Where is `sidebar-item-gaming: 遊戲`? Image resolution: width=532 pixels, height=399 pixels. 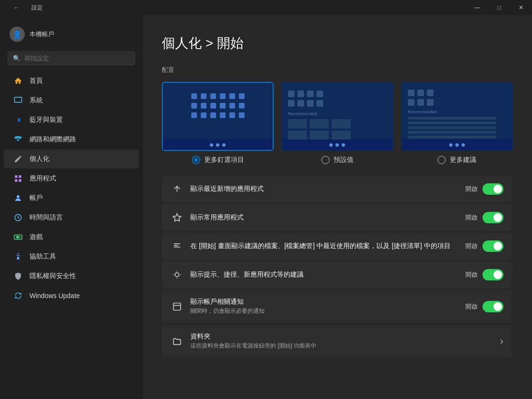
sidebar-item-gaming: 遊戲 is located at coordinates (71, 237).